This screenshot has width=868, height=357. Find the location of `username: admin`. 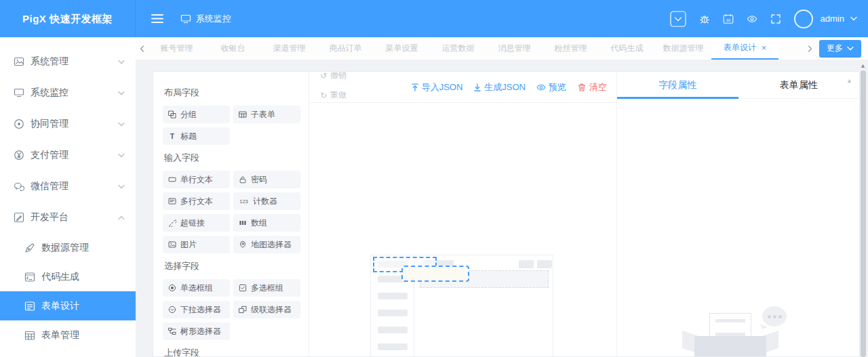

username: admin is located at coordinates (833, 19).